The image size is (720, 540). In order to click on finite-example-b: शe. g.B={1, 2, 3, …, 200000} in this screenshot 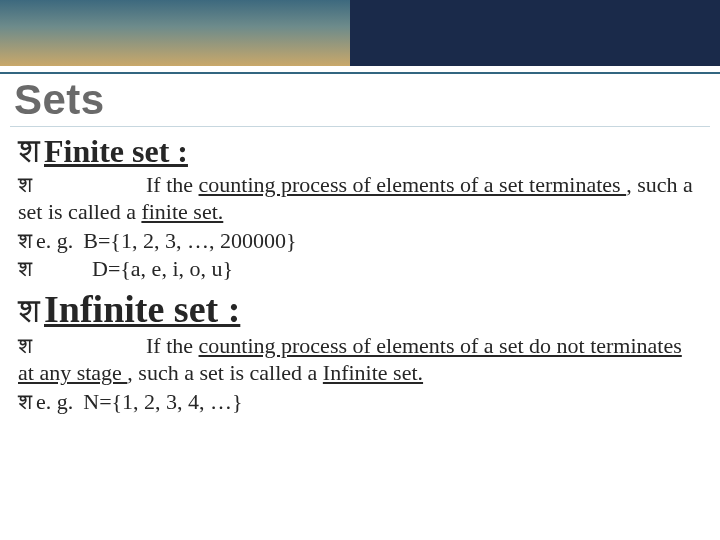, I will do `click(360, 242)`.